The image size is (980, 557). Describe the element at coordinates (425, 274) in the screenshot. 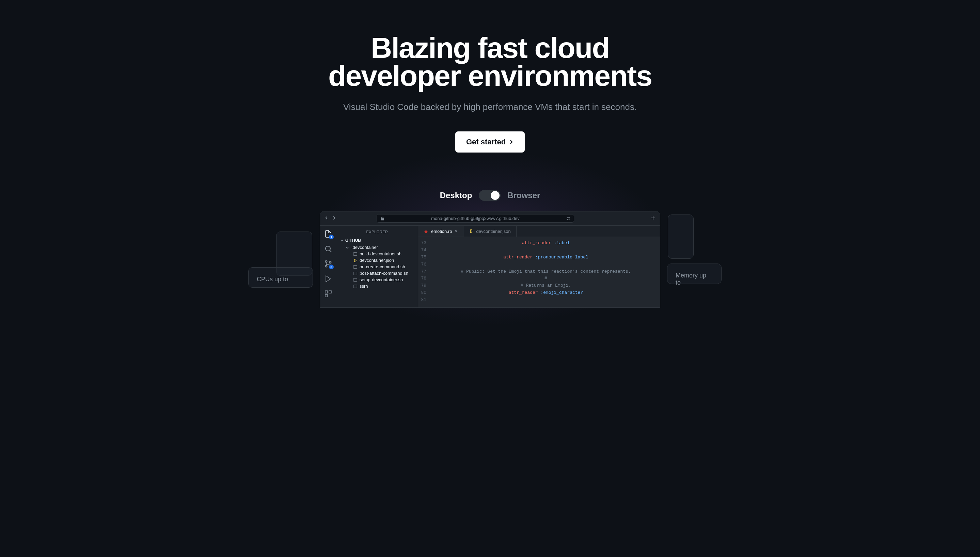

I see `line-numbers: 737475767778798081` at that location.